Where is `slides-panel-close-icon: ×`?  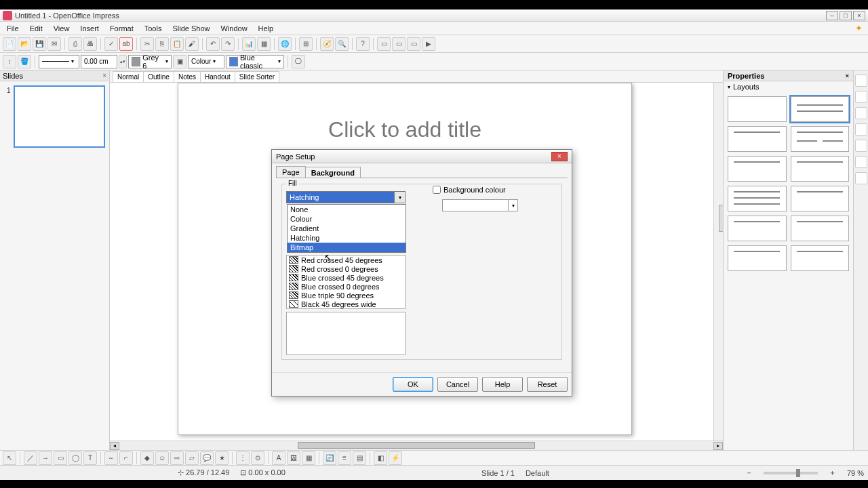
slides-panel-close-icon: × is located at coordinates (104, 76).